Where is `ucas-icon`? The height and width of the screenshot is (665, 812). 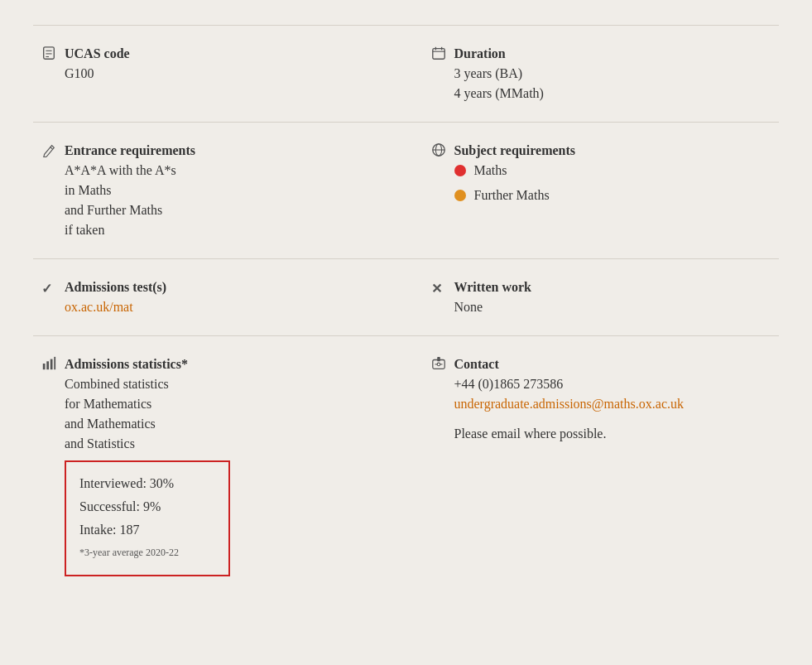 ucas-icon is located at coordinates (53, 55).